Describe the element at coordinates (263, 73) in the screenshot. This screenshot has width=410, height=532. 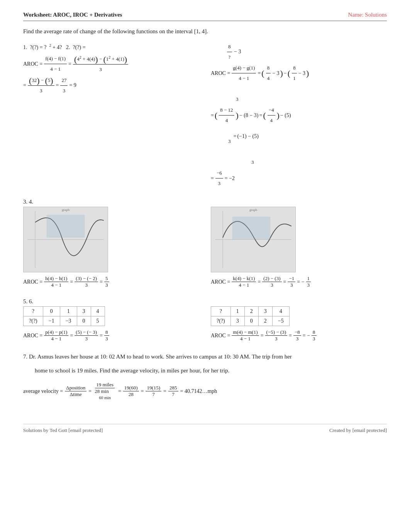
I see `p2-open1: (` at that location.